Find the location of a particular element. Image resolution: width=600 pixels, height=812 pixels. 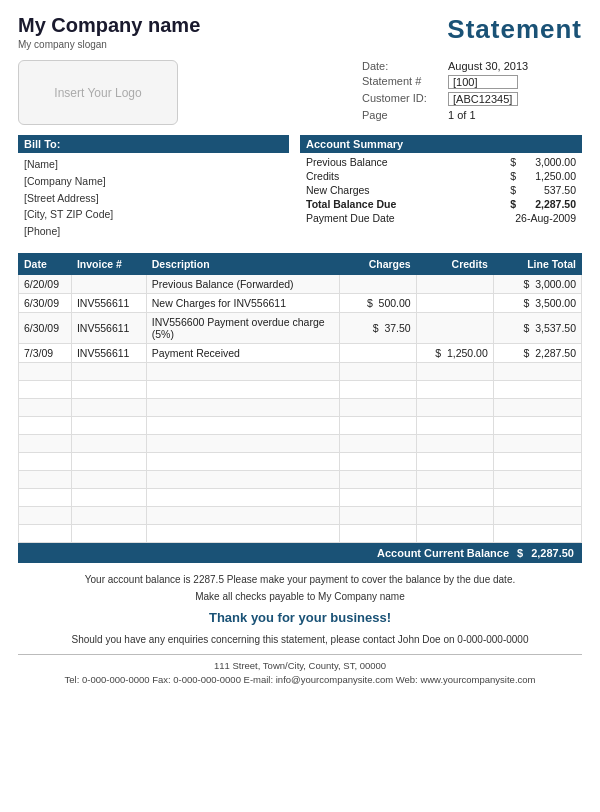

bill-to-header: Bill To: is located at coordinates (154, 144).